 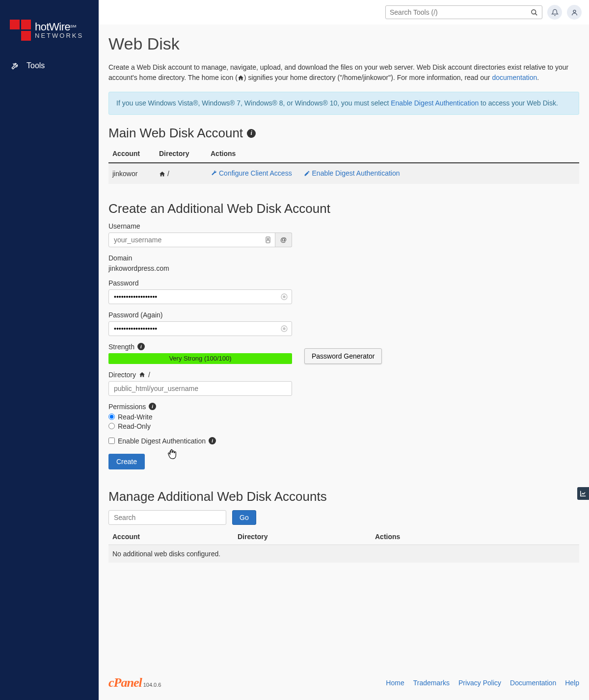 What do you see at coordinates (15, 66) in the screenshot?
I see `tools-icon` at bounding box center [15, 66].